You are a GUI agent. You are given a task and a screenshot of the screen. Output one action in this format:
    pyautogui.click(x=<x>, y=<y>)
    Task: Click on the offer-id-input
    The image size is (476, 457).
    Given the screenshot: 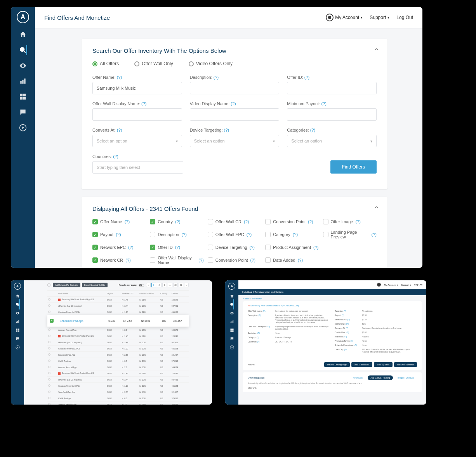 What is the action you would take?
    pyautogui.click(x=332, y=88)
    